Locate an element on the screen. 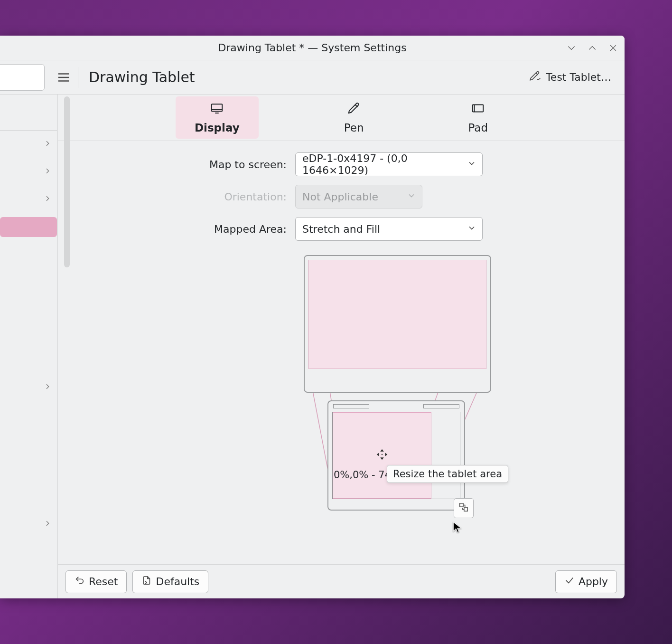  move-icon is located at coordinates (382, 455).